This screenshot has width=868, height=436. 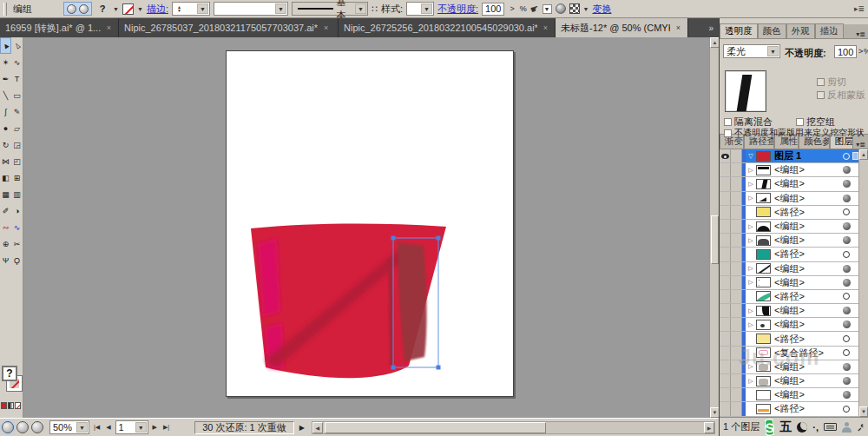 What do you see at coordinates (245, 427) in the screenshot?
I see `status-display: 30 次还原: 1 次重做` at bounding box center [245, 427].